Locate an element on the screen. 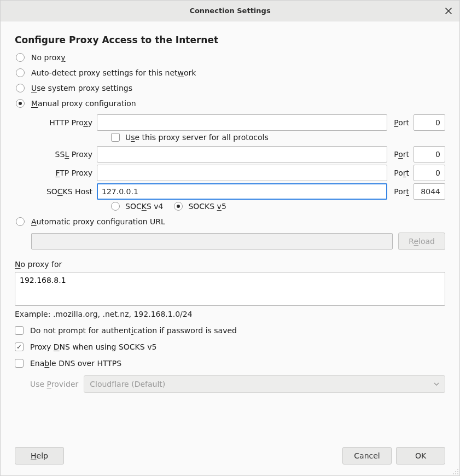  auto-config-url-row: Reload is located at coordinates (238, 241).